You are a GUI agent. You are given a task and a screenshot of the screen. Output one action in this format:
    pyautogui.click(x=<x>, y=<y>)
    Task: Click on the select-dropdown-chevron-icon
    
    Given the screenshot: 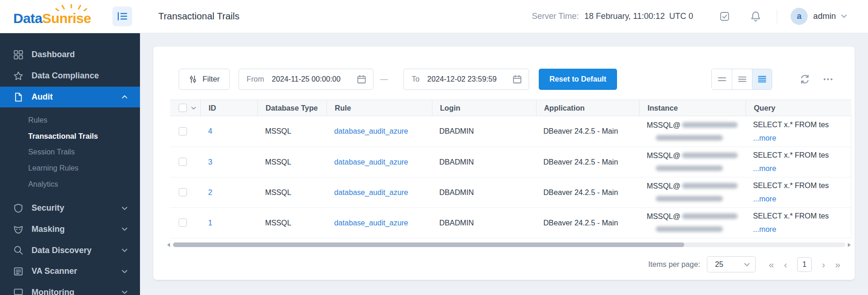 What is the action you would take?
    pyautogui.click(x=193, y=108)
    